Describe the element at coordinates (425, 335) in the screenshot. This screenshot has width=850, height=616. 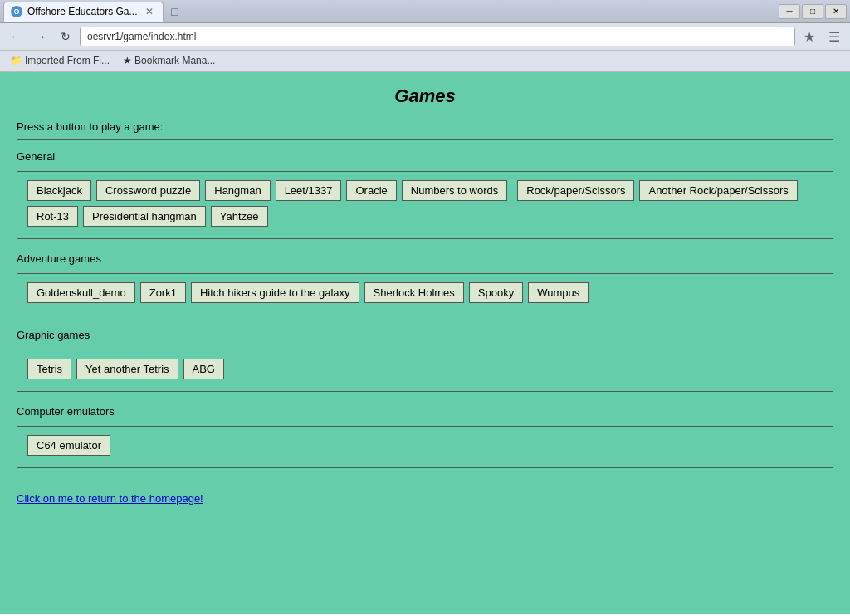
I see `graphic-section-title: Graphic games` at that location.